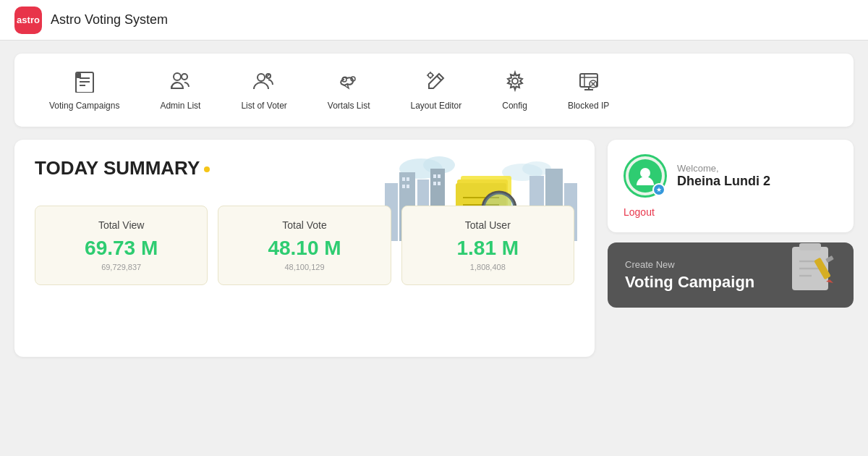 This screenshot has height=456, width=868. Describe the element at coordinates (122, 225) in the screenshot. I see `stat-view-label: Total View` at that location.